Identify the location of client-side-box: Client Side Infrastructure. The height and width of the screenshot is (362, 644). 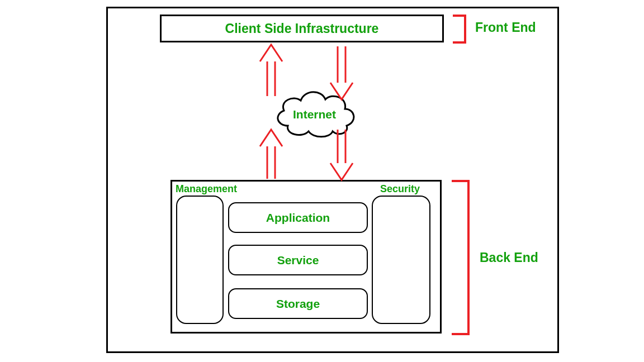
(302, 28).